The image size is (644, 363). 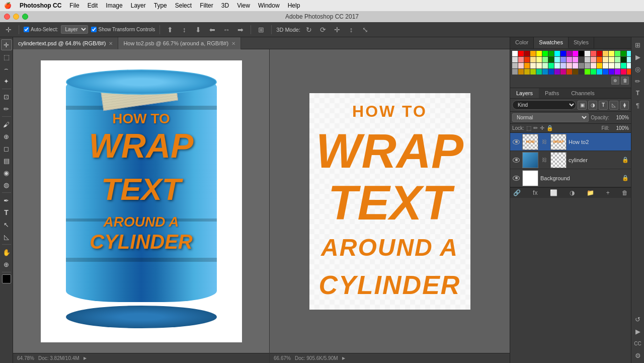 What do you see at coordinates (365, 30) in the screenshot?
I see `3d-scale-icon: ⤡` at bounding box center [365, 30].